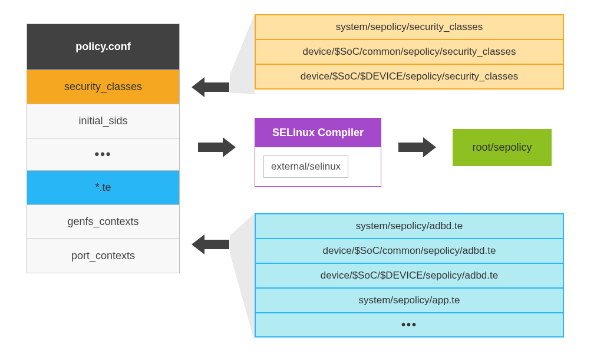 Image resolution: width=597 pixels, height=364 pixels. I want to click on policy-header: policy.conf, so click(103, 47).